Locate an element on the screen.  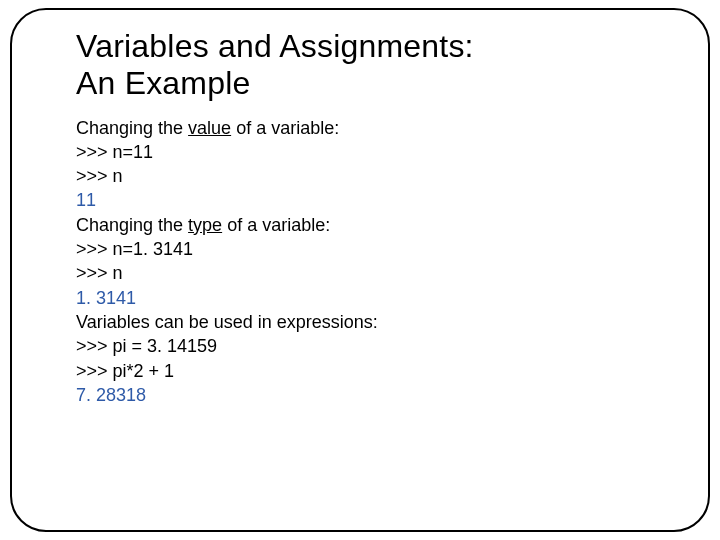
slide-title: Variables and Assignments: An Example is located at coordinates (377, 65).